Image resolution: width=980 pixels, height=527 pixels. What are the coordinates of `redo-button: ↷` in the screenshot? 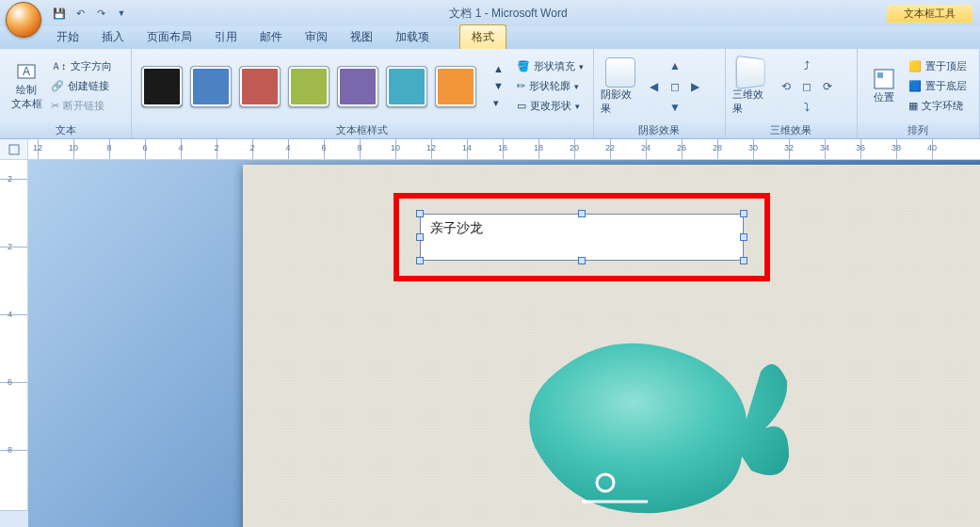 It's located at (101, 13).